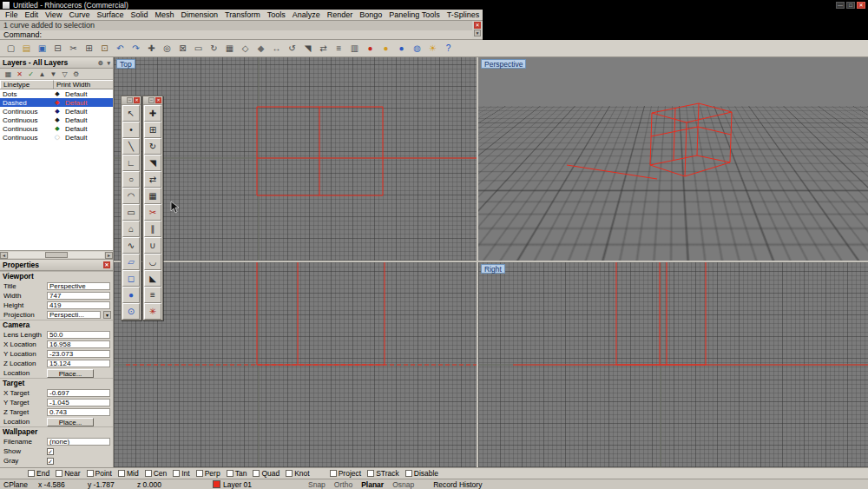 This screenshot has height=489, width=868. Describe the element at coordinates (50, 461) in the screenshot. I see `checkbox: ✓` at that location.